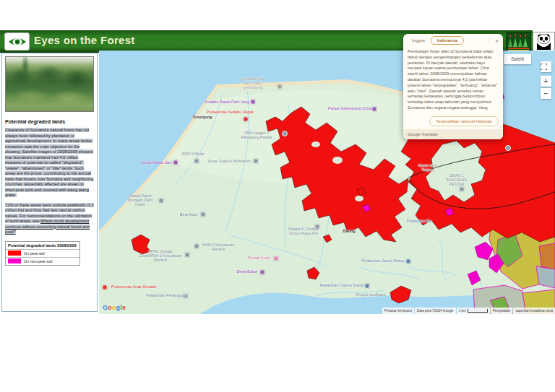 This screenshot has width=555, height=392. I want to click on sidebar-paragraph-2: 72% of these areas were outside peatland…, so click(49, 219).